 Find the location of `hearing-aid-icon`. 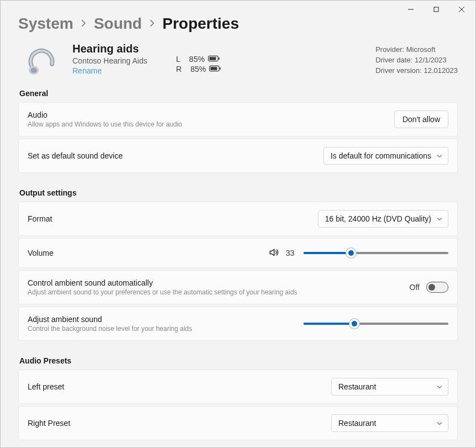

hearing-aid-icon is located at coordinates (40, 60).